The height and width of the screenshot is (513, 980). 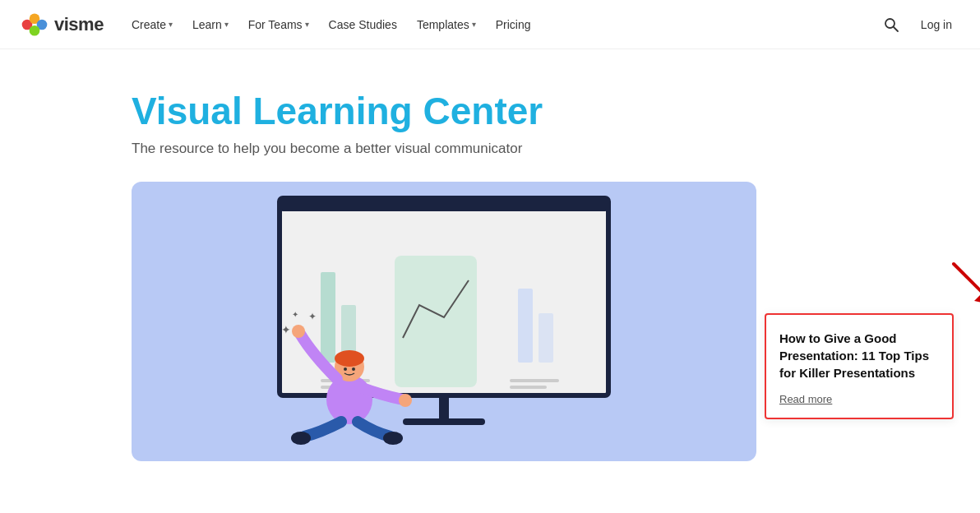 What do you see at coordinates (443, 25) in the screenshot?
I see `nav-templates-label: Templates` at bounding box center [443, 25].